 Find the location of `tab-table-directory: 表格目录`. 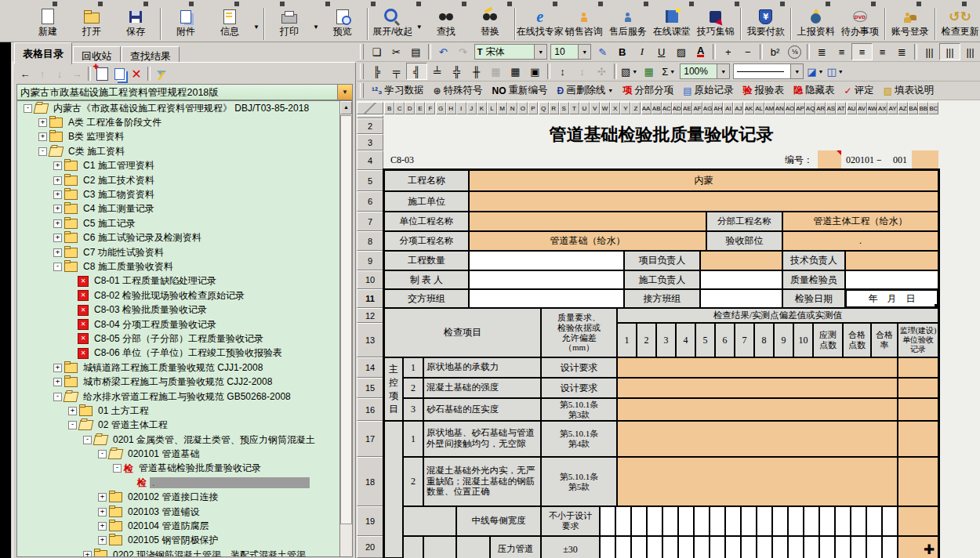

tab-table-directory: 表格目录 is located at coordinates (43, 53).